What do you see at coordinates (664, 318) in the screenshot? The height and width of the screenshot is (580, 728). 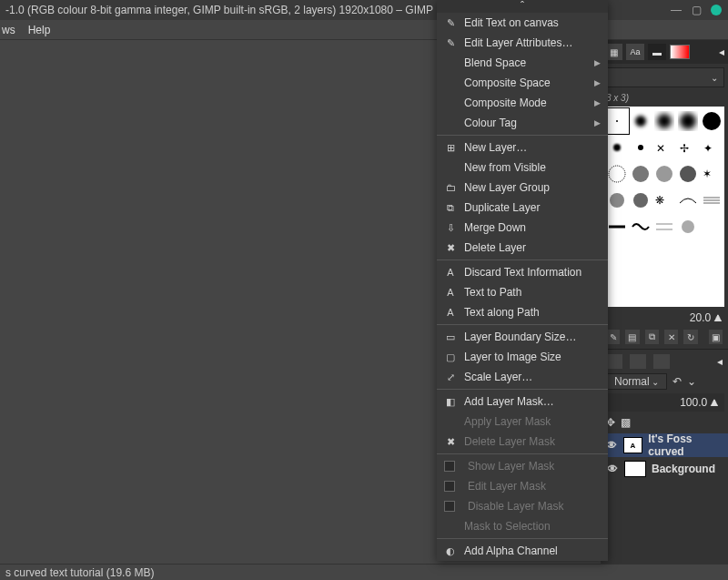 I see `brush-size-spinner: 20.0 ⯅` at bounding box center [664, 318].